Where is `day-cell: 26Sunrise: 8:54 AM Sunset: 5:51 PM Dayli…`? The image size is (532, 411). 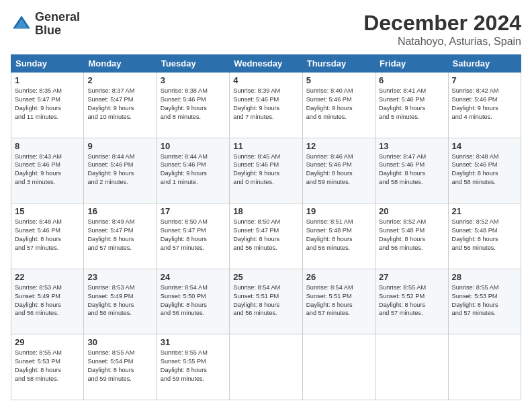
day-cell: 26Sunrise: 8:54 AM Sunset: 5:51 PM Dayli… is located at coordinates (339, 302).